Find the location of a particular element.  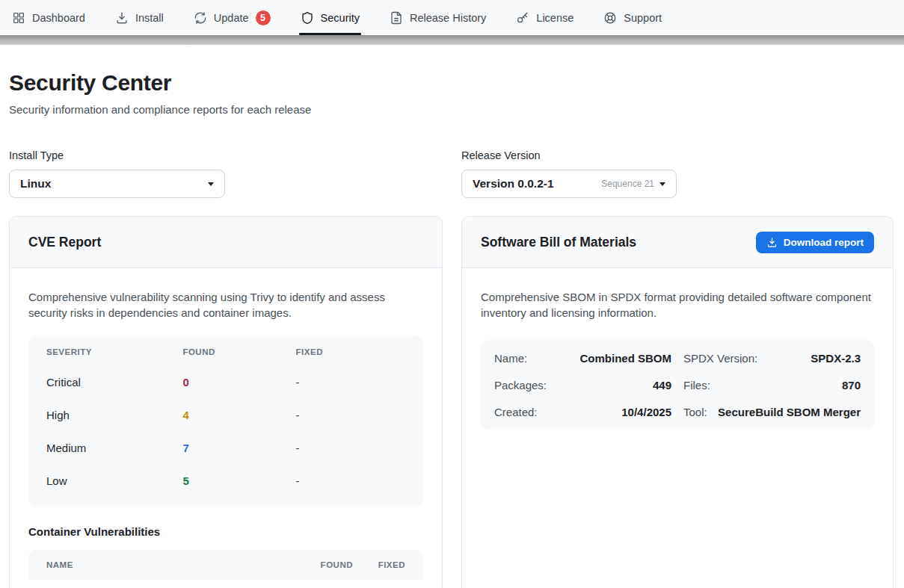

cv-name-col-header: NAME is located at coordinates (165, 565).